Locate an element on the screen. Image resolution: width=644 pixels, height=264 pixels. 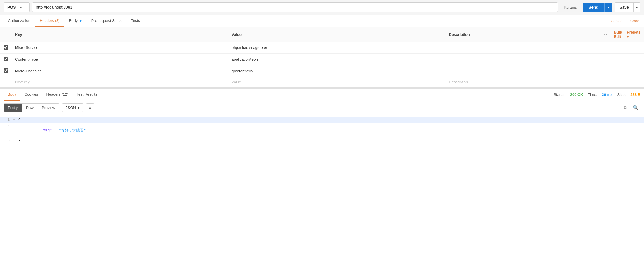
new-row-key: New key is located at coordinates (120, 82).